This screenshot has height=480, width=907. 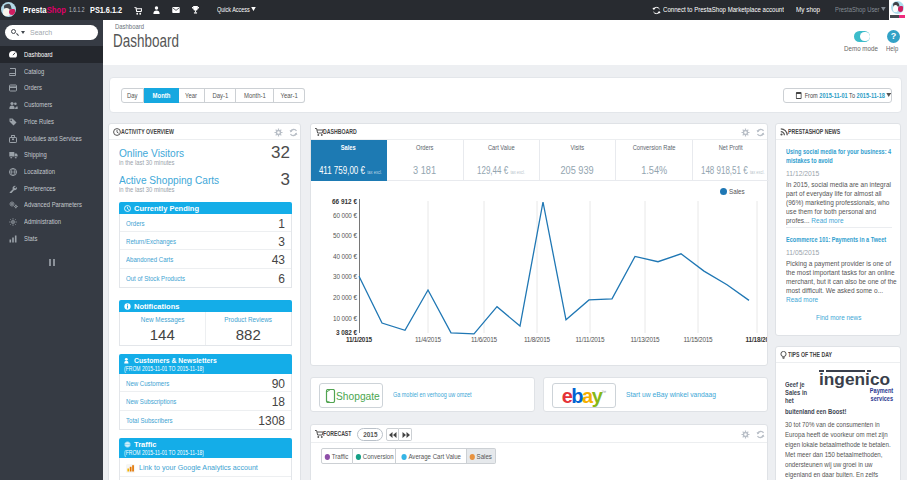 I want to click on svg-text: 3 082 €, so click(x=346, y=332).